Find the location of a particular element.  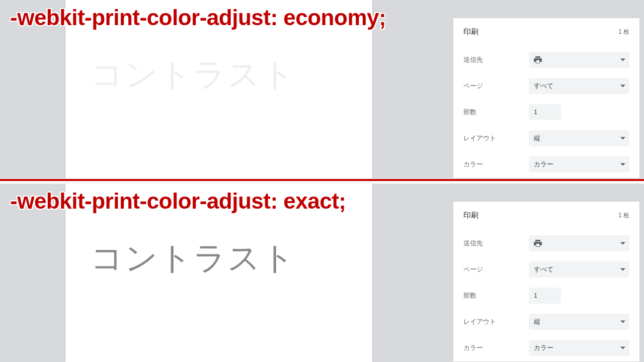

comparison-divider is located at coordinates (322, 180).